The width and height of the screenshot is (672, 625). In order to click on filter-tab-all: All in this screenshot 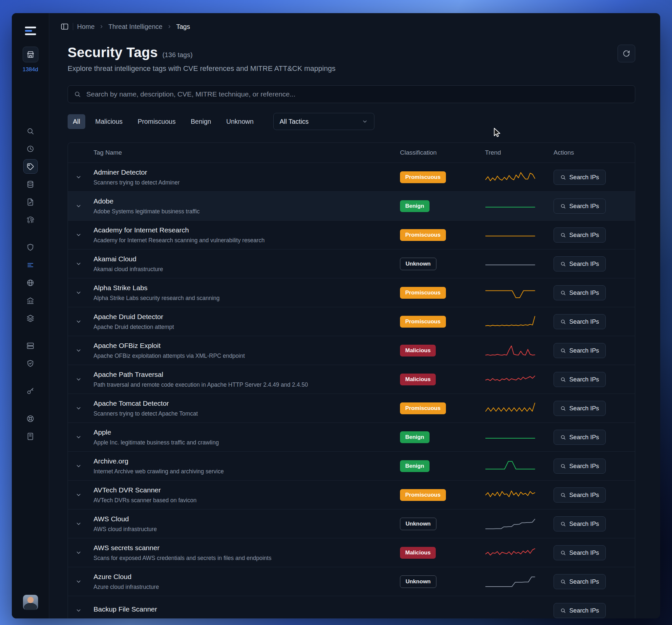, I will do `click(76, 122)`.